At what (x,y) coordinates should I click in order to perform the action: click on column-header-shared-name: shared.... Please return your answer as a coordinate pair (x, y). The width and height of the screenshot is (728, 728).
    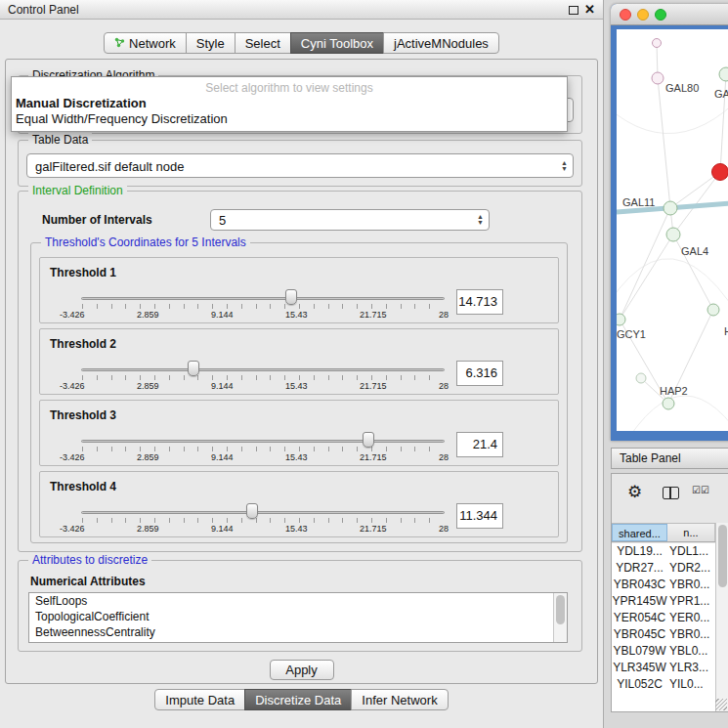
    Looking at the image, I should click on (639, 533).